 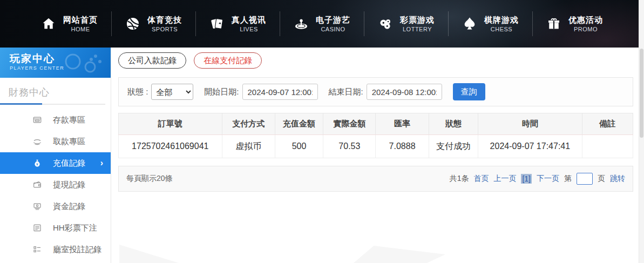 What do you see at coordinates (55, 261) in the screenshot?
I see `sidebar-item-player-bet-report: 玩家投注報表` at bounding box center [55, 261].